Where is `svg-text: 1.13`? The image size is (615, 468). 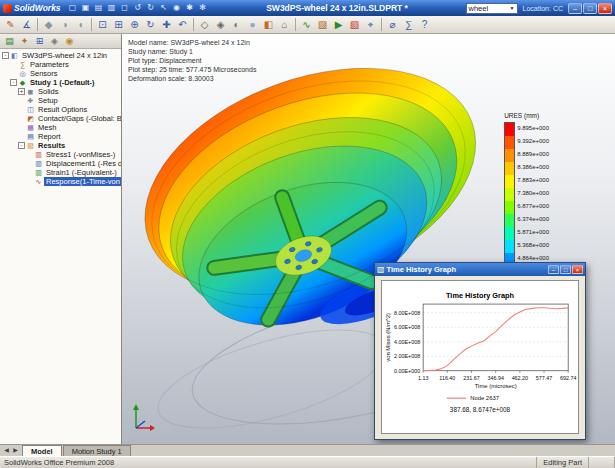
svg-text: 1.13 is located at coordinates (423, 378).